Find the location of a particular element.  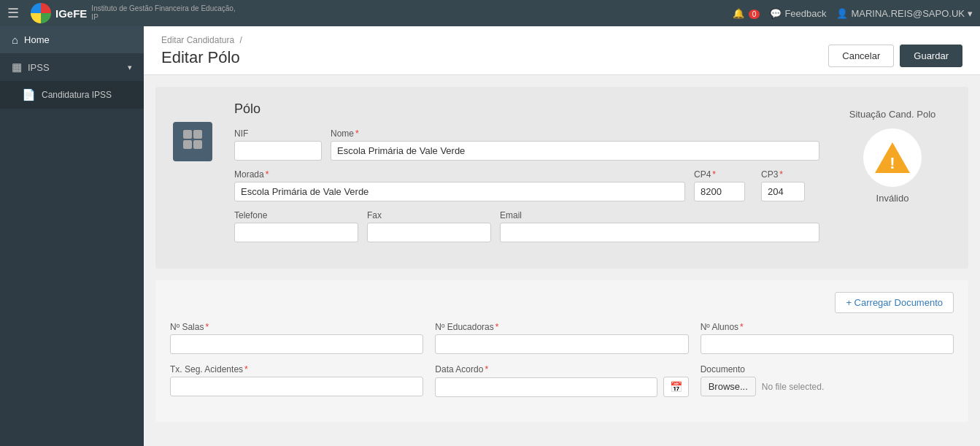

bottom-row-counts: Nº Salas* Nº Educadoras* Nº Alunos* is located at coordinates (562, 338).